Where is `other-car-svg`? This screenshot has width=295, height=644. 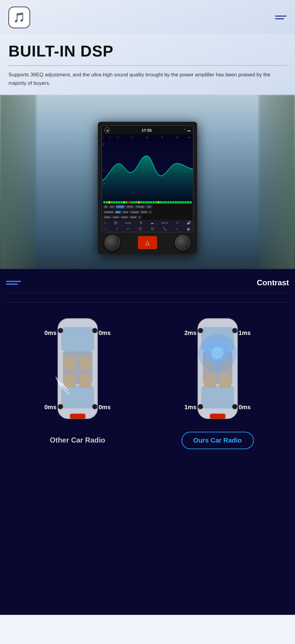 other-car-svg is located at coordinates (78, 369).